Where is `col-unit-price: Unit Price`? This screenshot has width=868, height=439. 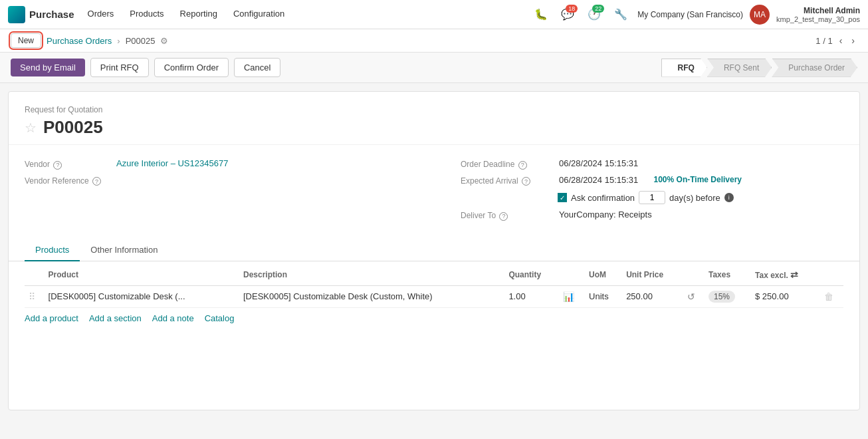 col-unit-price: Unit Price is located at coordinates (653, 275).